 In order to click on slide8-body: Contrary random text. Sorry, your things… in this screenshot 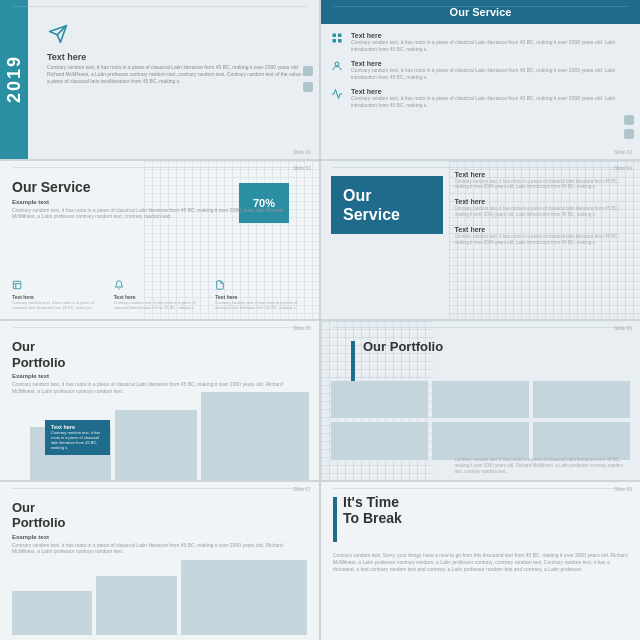, I will do `click(480, 562)`.